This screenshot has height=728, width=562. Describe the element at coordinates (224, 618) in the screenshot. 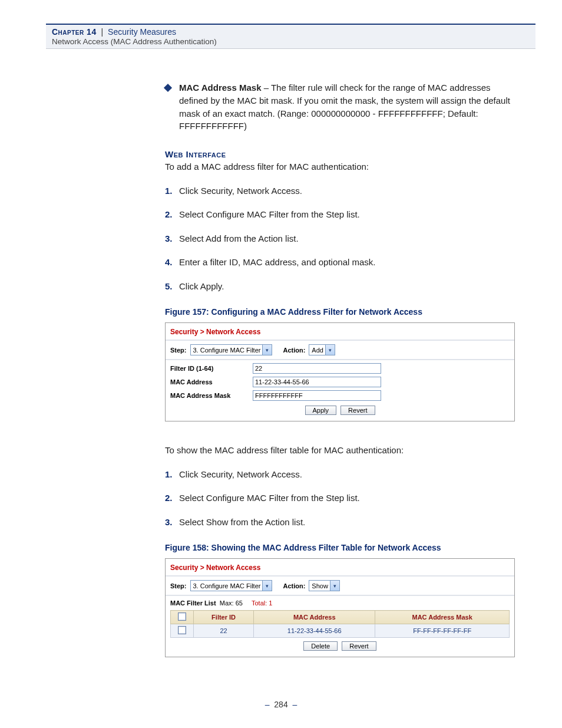

I see `col-filter-id: Filter ID` at that location.